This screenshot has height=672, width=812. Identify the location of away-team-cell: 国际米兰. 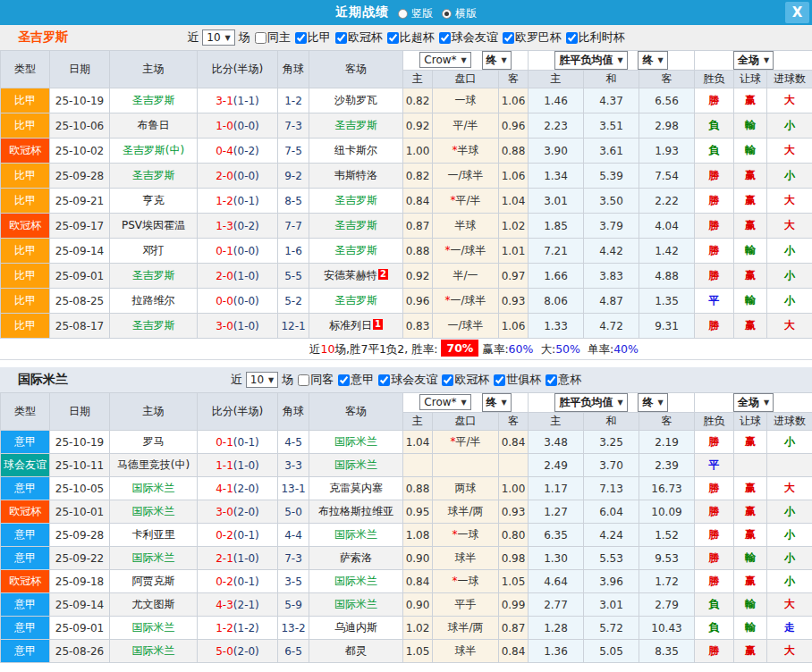
(356, 582).